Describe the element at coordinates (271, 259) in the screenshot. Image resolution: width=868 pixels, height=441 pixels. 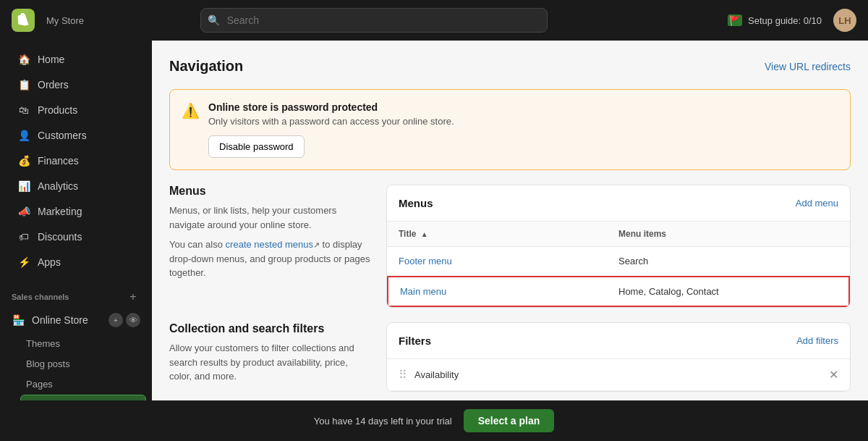
I see `menus-section-link-desc: You can also create nested menus↗ to dis…` at that location.